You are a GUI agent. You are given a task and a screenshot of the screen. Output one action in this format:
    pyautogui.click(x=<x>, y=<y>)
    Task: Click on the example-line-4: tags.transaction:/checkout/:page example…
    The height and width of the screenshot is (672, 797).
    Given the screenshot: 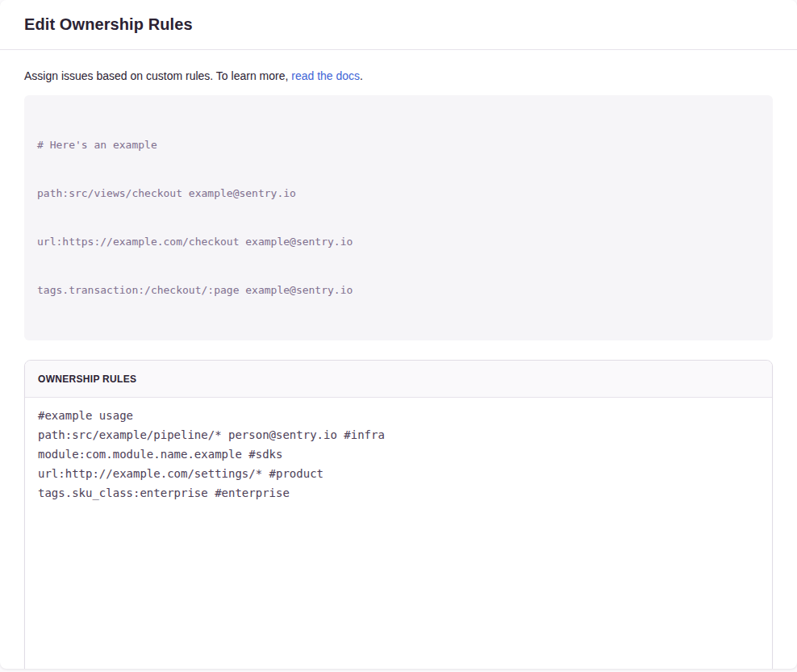 What is the action you would take?
    pyautogui.click(x=398, y=290)
    